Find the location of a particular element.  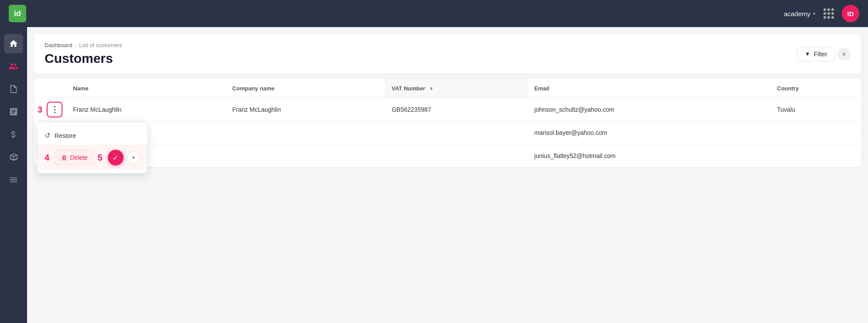

filter-button: ▼ Filter is located at coordinates (816, 54).